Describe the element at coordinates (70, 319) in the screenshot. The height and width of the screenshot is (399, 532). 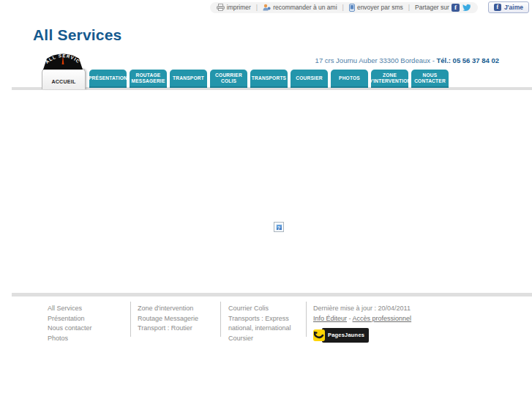
I see `footer-link-presentation: Présentation` at that location.